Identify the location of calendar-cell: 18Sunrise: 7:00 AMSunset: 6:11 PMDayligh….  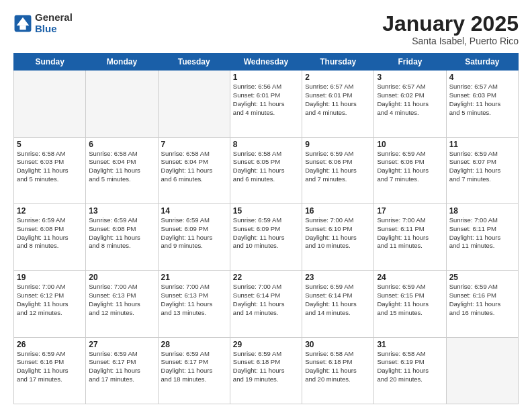
(482, 236).